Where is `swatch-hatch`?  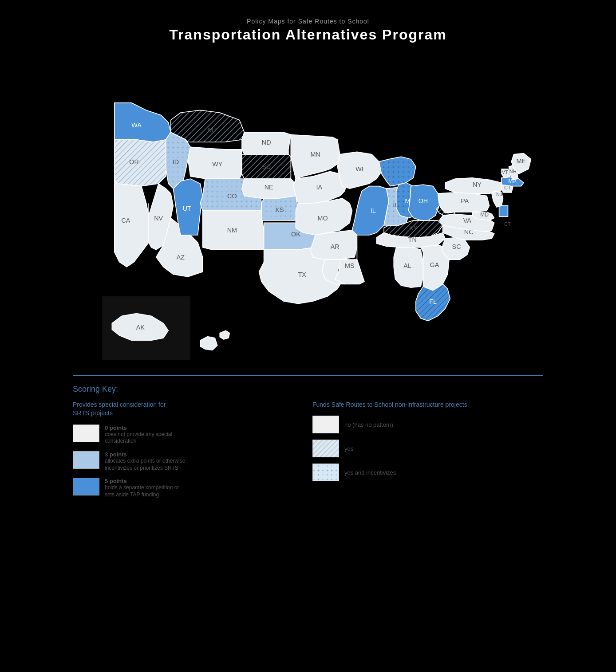
swatch-hatch is located at coordinates (326, 448).